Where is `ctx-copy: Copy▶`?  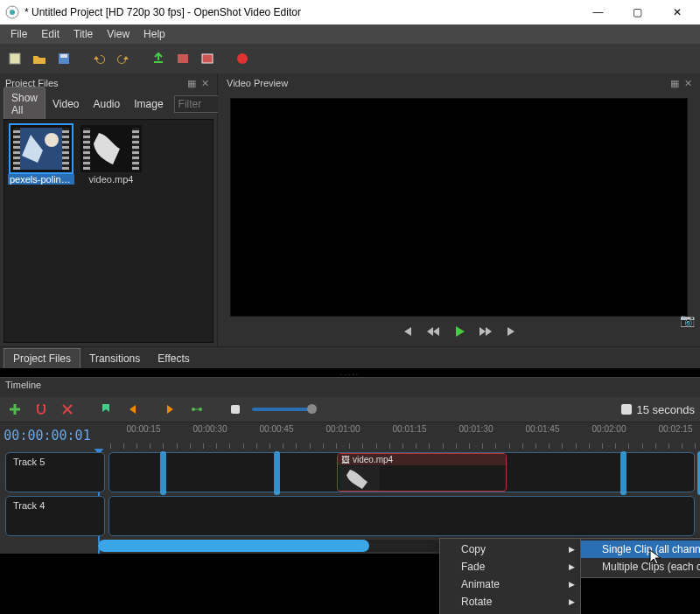 ctx-copy: Copy▶ is located at coordinates (510, 549).